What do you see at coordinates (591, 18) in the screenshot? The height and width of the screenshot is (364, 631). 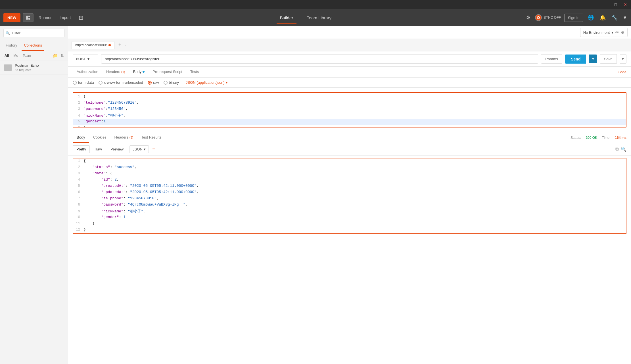 I see `globe-icon: 🌐` at bounding box center [591, 18].